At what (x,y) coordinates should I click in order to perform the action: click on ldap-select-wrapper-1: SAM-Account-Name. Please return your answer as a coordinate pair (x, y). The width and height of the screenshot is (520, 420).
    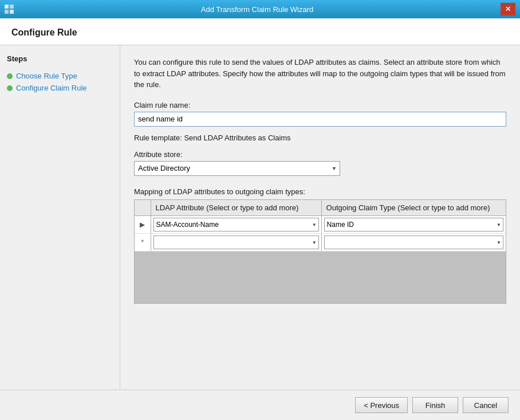
    Looking at the image, I should click on (236, 225).